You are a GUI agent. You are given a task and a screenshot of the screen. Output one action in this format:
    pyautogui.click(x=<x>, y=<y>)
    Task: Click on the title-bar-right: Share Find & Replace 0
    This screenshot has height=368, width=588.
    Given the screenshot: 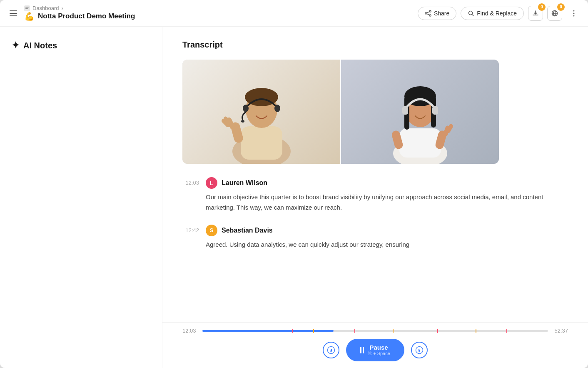 What is the action you would take?
    pyautogui.click(x=500, y=13)
    